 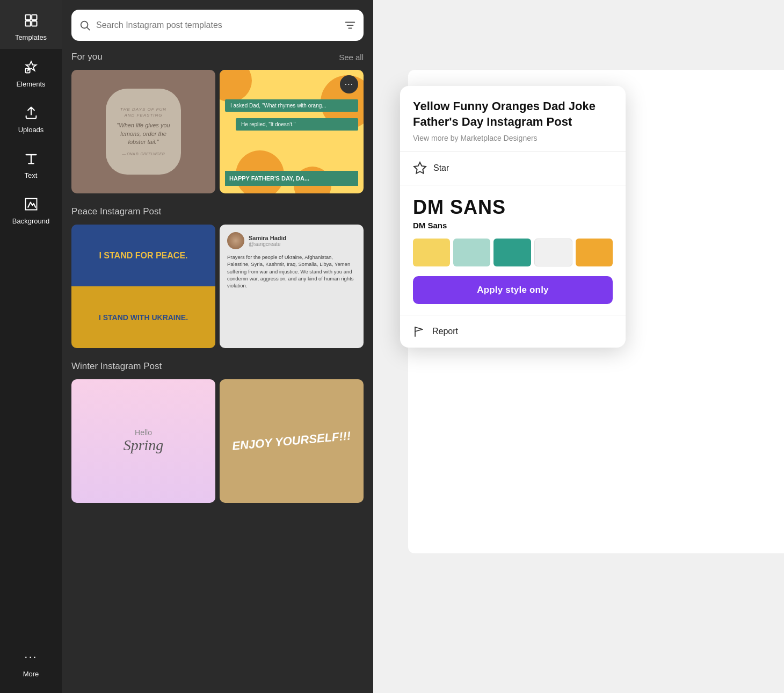 What do you see at coordinates (31, 208) in the screenshot?
I see `sidebar-item-background: Background` at bounding box center [31, 208].